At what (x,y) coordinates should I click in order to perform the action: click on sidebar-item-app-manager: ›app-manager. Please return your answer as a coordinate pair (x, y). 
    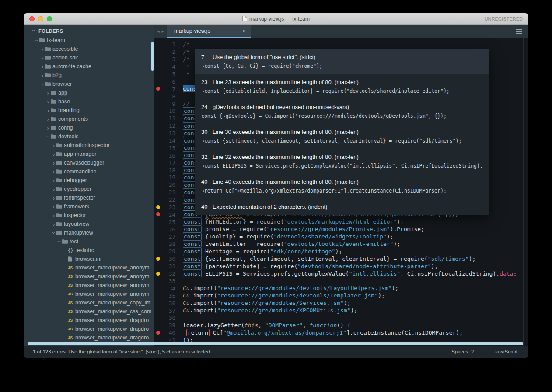
    Looking at the image, I should click on (89, 154).